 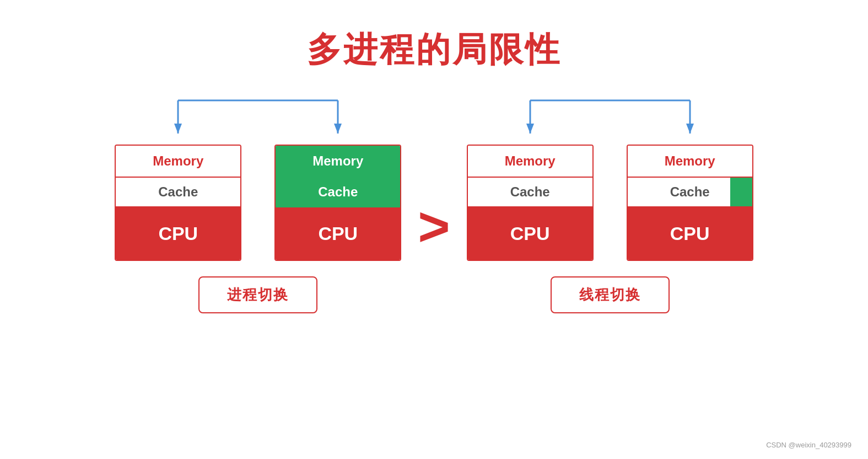 I want to click on thread-block-1: Memory Cache CPU, so click(x=530, y=203).